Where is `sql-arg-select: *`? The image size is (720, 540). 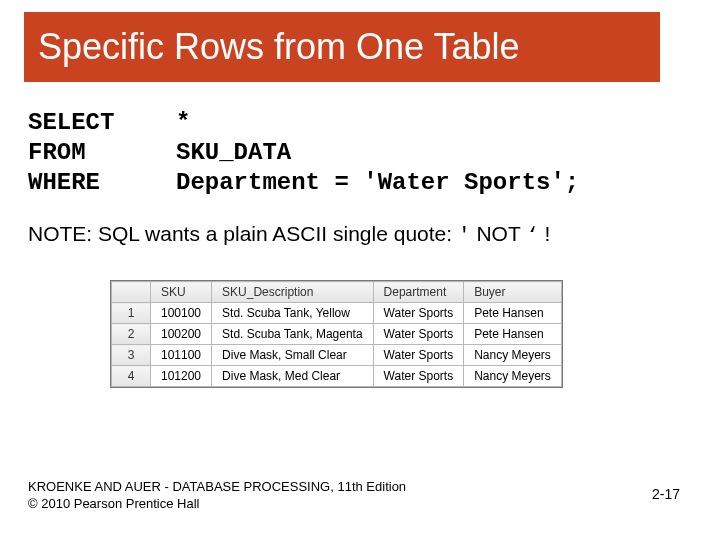
sql-arg-select: * is located at coordinates (183, 122).